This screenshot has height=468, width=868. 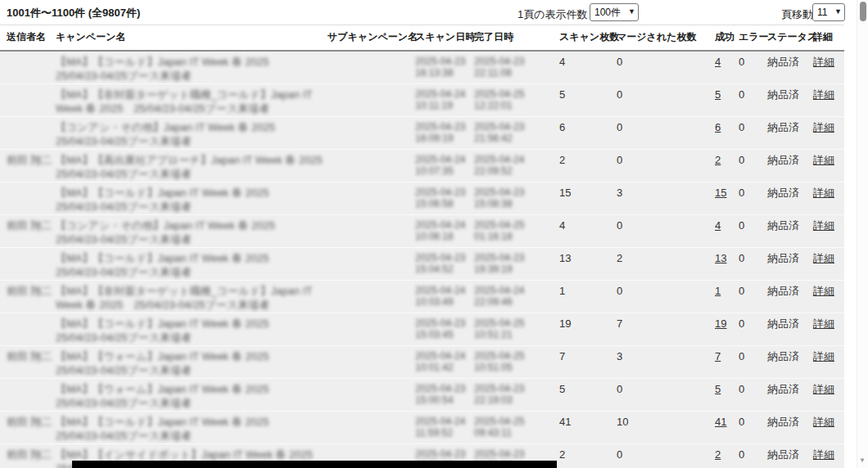 I want to click on success-count-link: 19, so click(x=721, y=324).